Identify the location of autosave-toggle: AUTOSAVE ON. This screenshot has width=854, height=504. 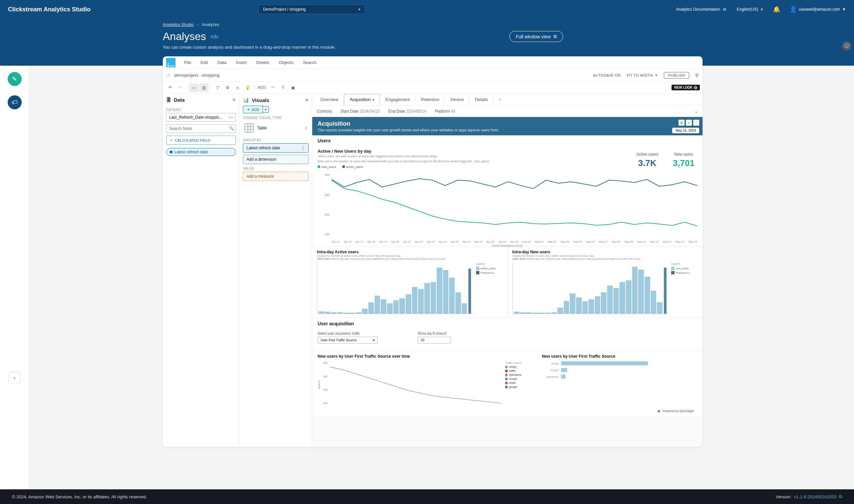
(607, 75).